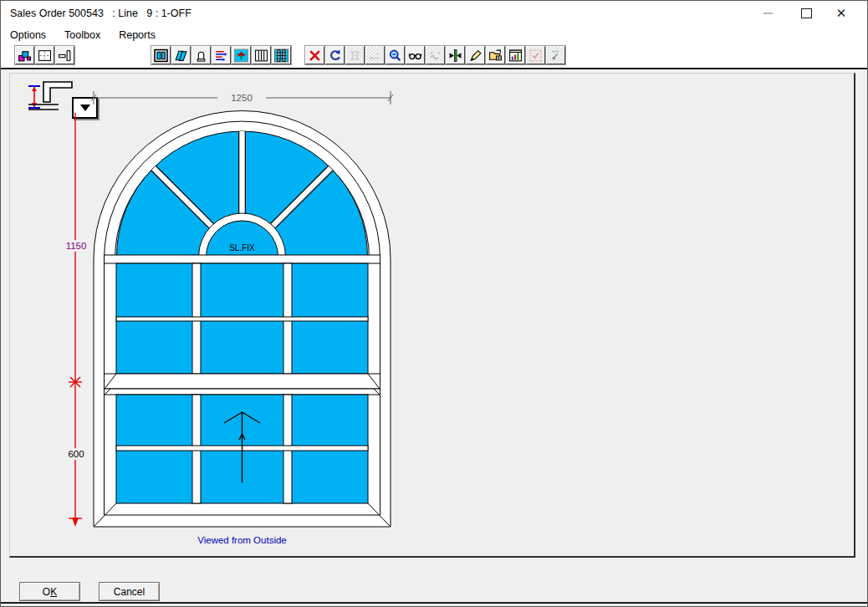 Image resolution: width=868 pixels, height=607 pixels. I want to click on frame-style-button, so click(161, 55).